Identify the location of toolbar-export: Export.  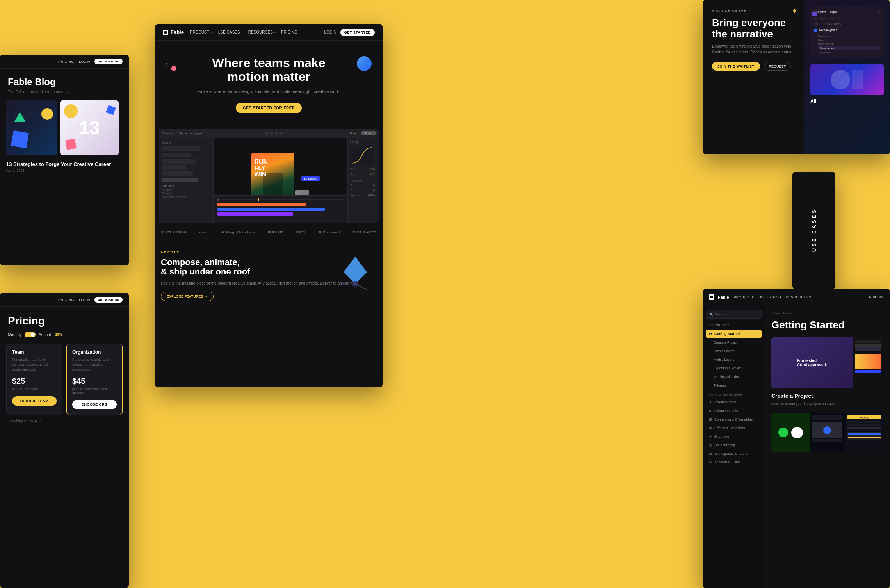
(368, 134).